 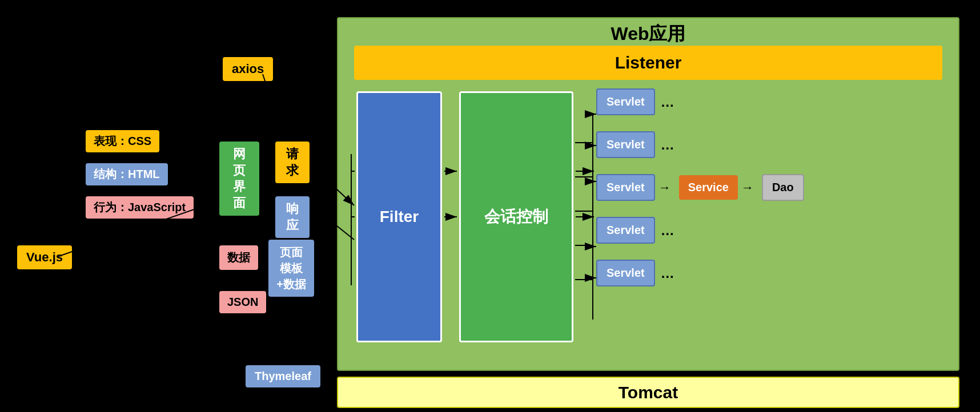 I want to click on service-box: Service, so click(x=708, y=187).